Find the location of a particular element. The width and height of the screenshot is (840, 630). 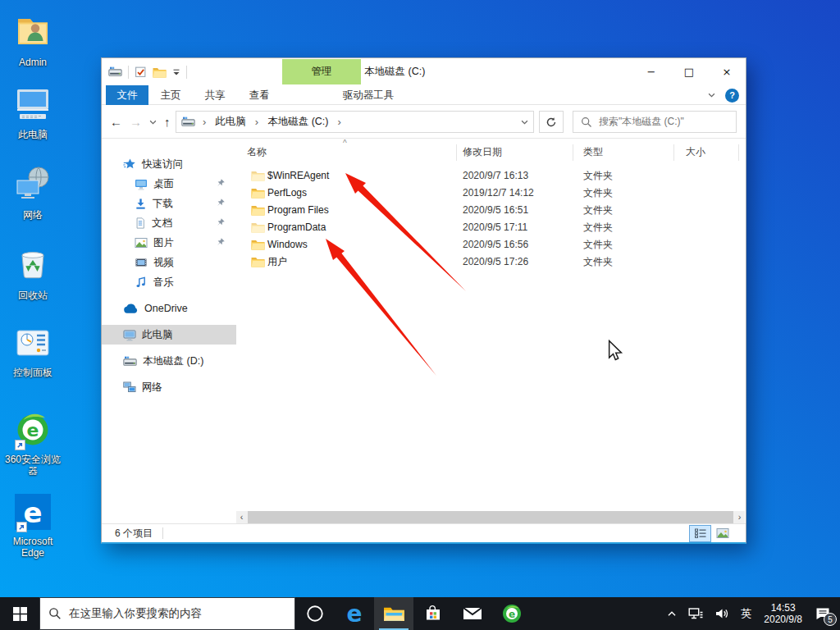

taskbar-button-file-explorer is located at coordinates (394, 614).